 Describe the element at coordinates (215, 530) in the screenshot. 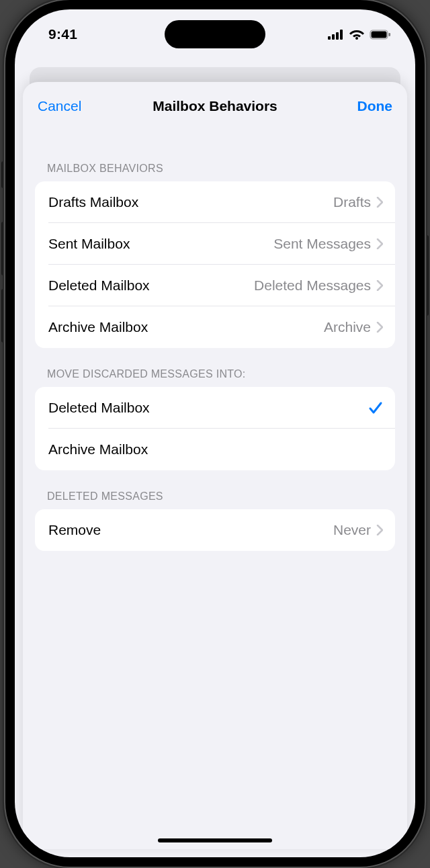

I see `group-deleted-messages: Remove Never` at that location.